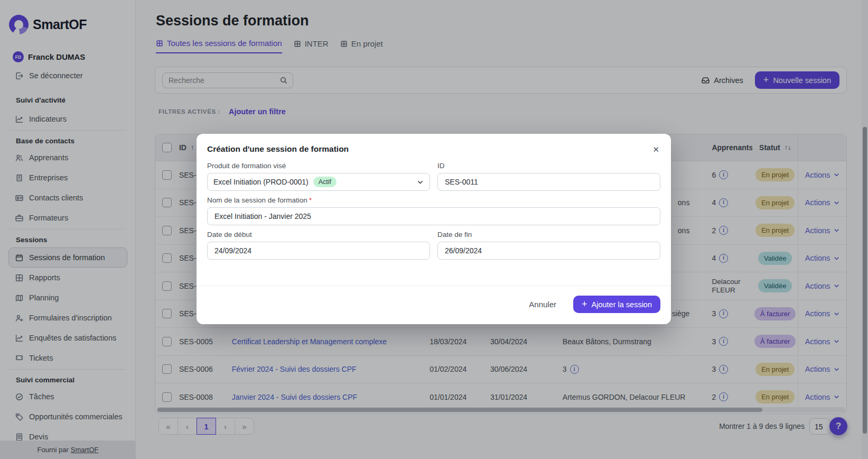  What do you see at coordinates (434, 200) in the screenshot?
I see `name-field-label: Nom de la session de formation*` at bounding box center [434, 200].